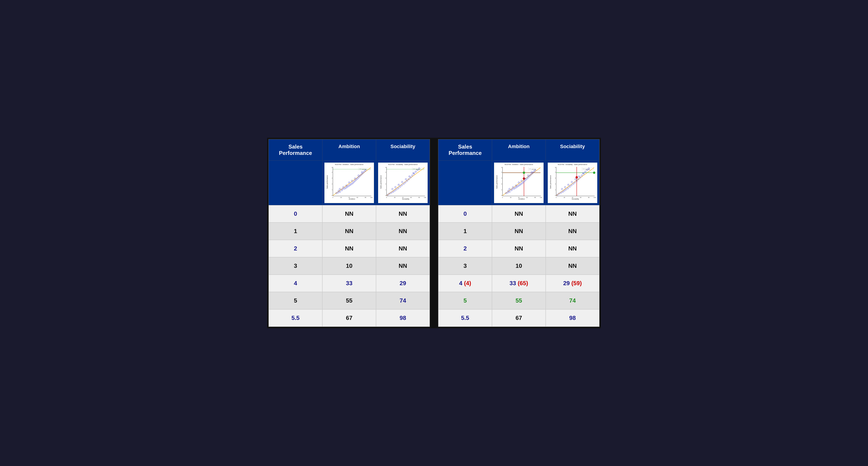 The width and height of the screenshot is (868, 466). Describe the element at coordinates (403, 231) in the screenshot. I see `left-row1-v2: NN` at that location.